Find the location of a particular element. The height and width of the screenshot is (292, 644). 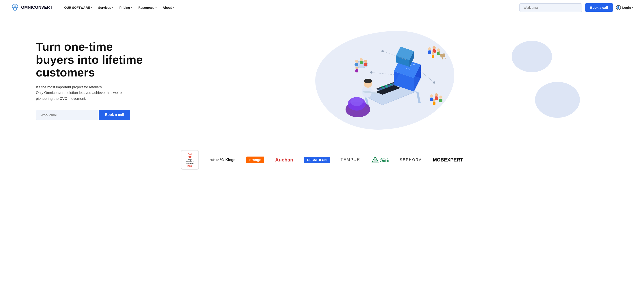

g2-label: G2 is located at coordinates (190, 154).